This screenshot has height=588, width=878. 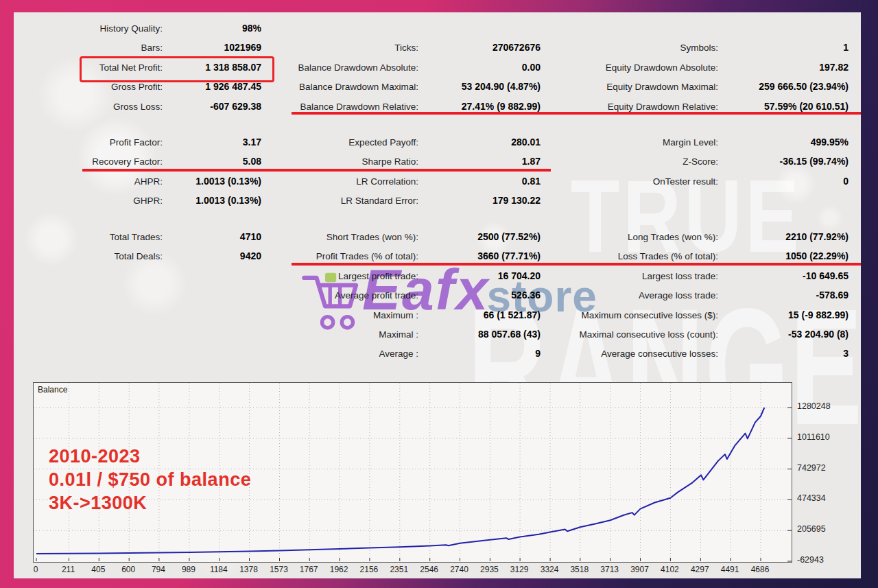 I want to click on x-axis-tick-label: 4491, so click(x=730, y=569).